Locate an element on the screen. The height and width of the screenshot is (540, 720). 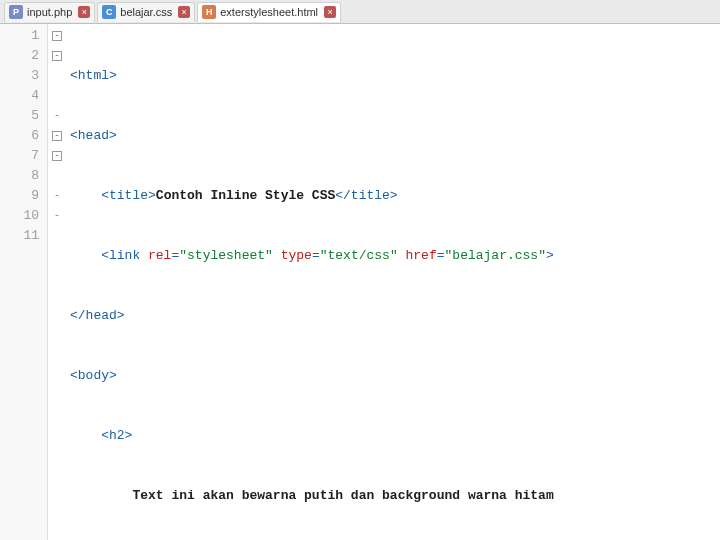
code-text: <link is located at coordinates (109, 256).